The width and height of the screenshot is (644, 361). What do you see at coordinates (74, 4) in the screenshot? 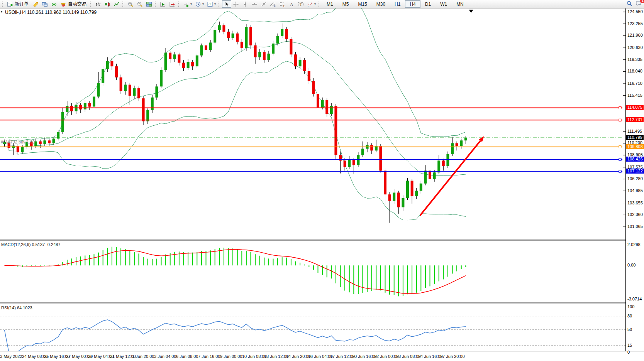
I see `autotrading-button: 自动交易` at bounding box center [74, 4].